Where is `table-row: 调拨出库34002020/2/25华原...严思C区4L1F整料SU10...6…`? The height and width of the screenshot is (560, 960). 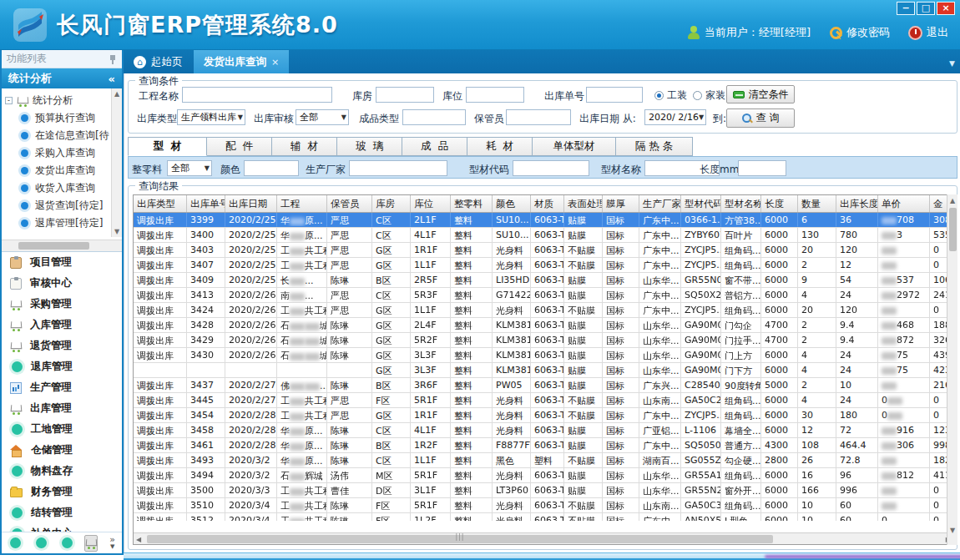
table-row: 调拨出库34002020/2/25华原...严思C区4L1F整料SU10...6… is located at coordinates (543, 235).